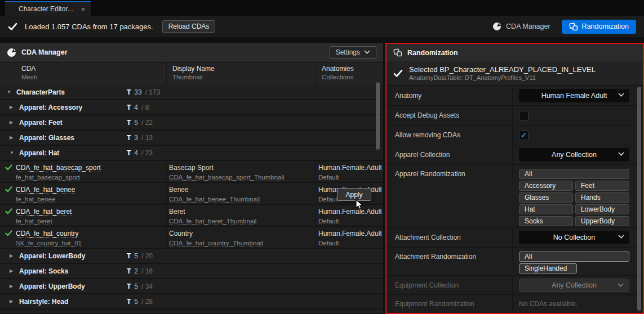  Describe the element at coordinates (639, 199) in the screenshot. I see `randomization-scrollbar` at that location.